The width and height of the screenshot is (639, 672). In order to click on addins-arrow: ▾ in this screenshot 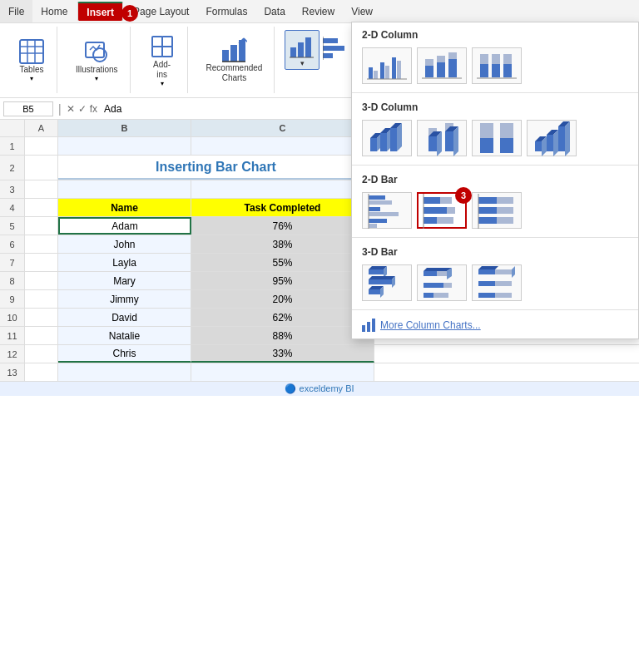, I will do `click(162, 83)`.